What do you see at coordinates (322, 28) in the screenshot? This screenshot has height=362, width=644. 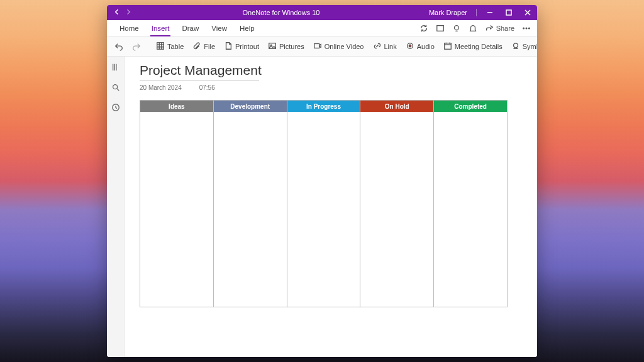 I see `ribbon-tabs: Home Insert Draw View Help Share` at bounding box center [322, 28].